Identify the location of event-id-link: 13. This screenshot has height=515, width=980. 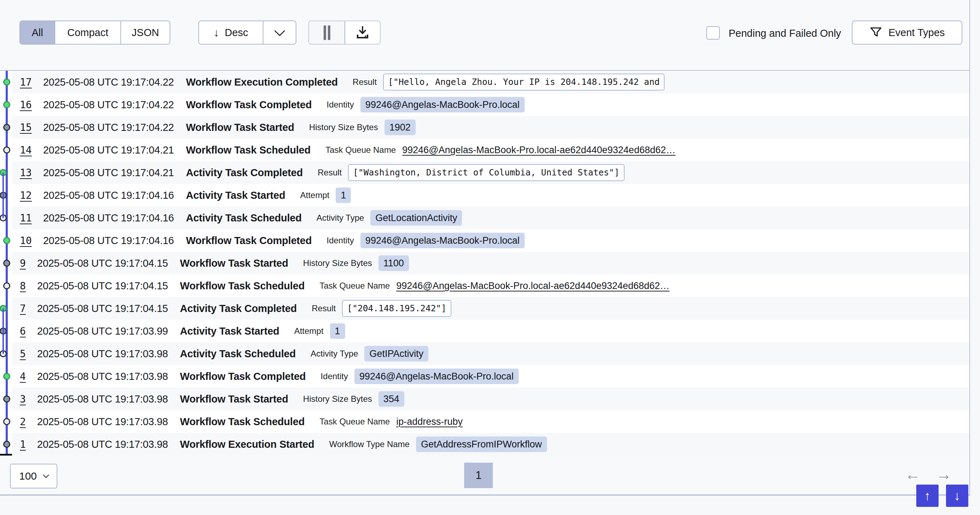
(26, 173).